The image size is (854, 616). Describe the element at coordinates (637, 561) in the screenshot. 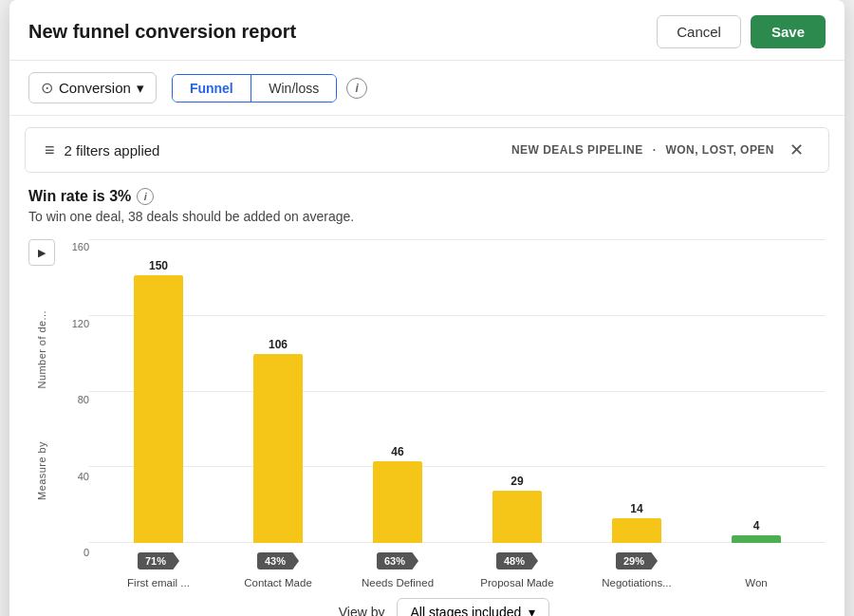

I see `pct-badge-29: 29%` at that location.